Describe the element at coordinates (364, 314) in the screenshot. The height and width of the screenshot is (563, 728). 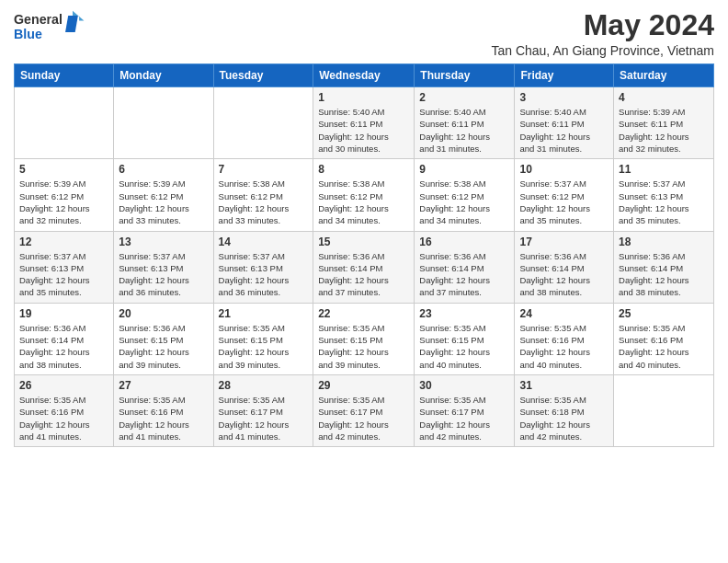
I see `day-number: 22` at that location.